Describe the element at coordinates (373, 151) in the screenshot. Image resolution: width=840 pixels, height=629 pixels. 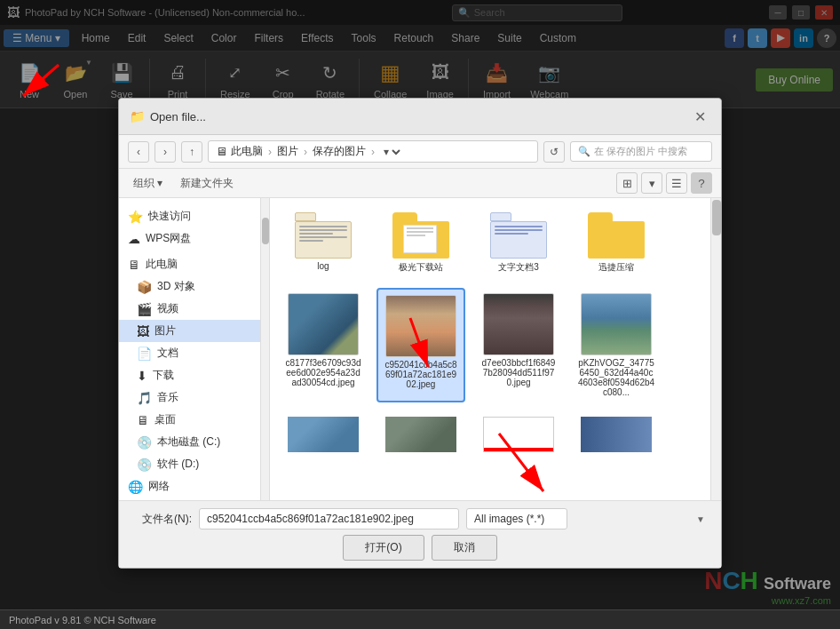
I see `path-bar: 🖥 此电脑 › 图片 › 保存的图片 › ▾` at that location.